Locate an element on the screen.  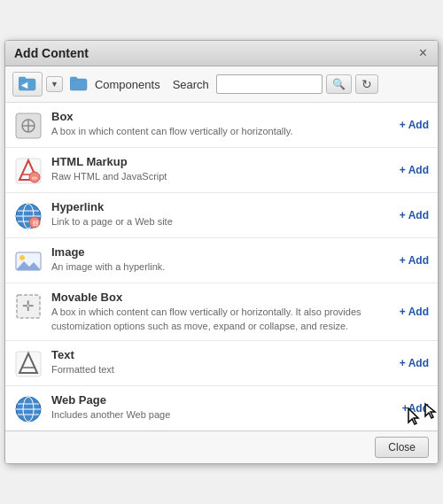
web-page-name: Web Page is located at coordinates (222, 400).